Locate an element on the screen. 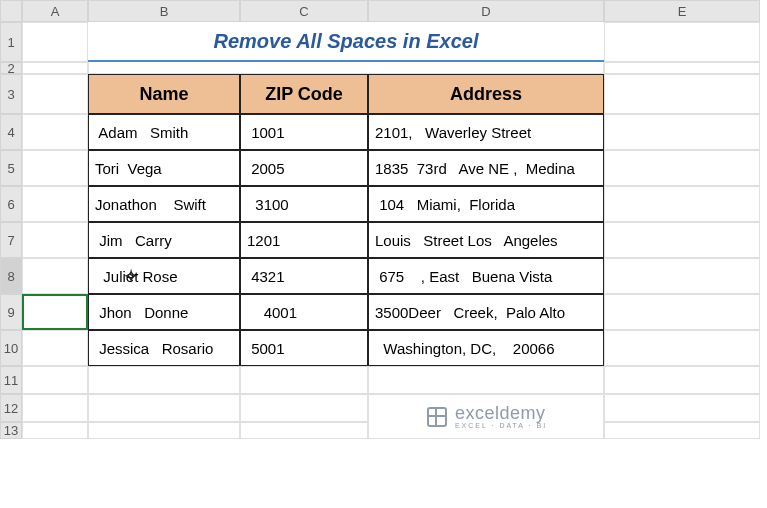  cell-a6 is located at coordinates (55, 204).